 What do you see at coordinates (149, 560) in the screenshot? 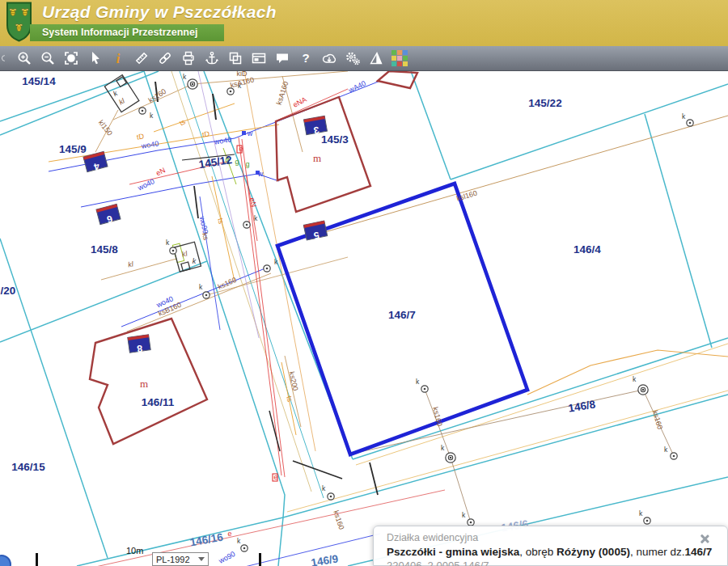
I see `scalebar` at bounding box center [149, 560].